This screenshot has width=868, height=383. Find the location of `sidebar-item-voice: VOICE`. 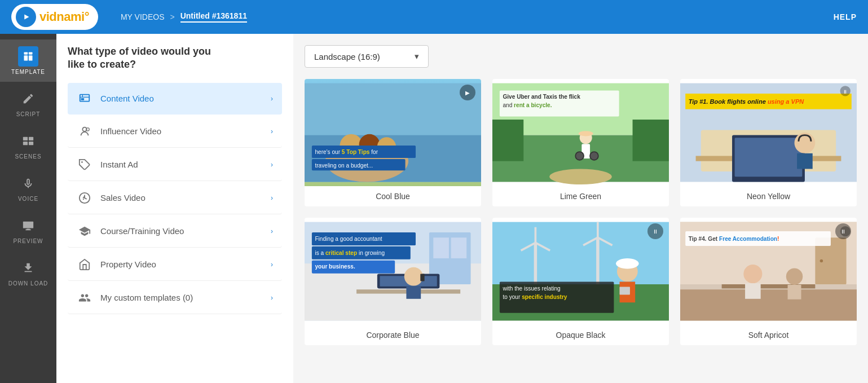

sidebar-item-voice: VOICE is located at coordinates (28, 187).